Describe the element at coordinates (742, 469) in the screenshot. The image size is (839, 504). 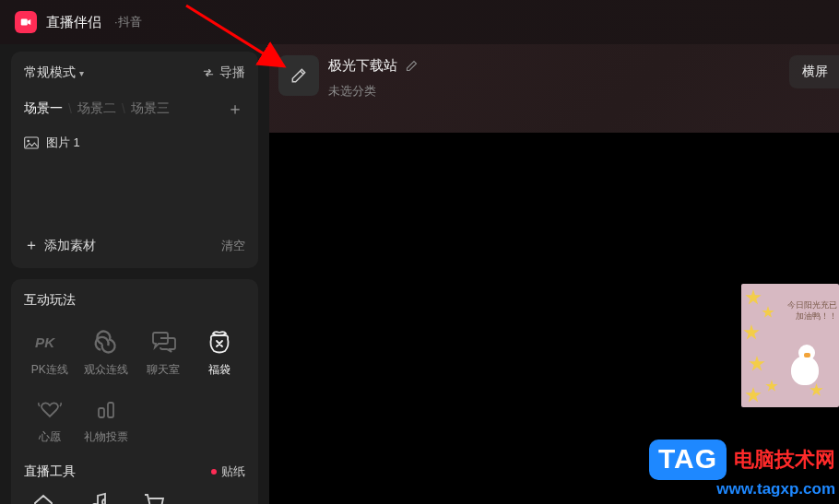
I see `watermark: TAG 电脑技术网 www.tagxp.com` at that location.